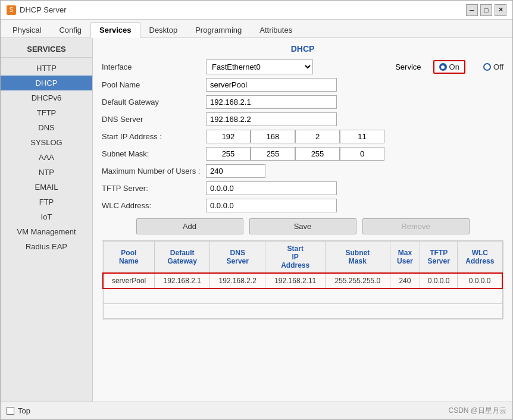 This screenshot has height=420, width=513. What do you see at coordinates (46, 246) in the screenshot?
I see `sidebar-item-radius: Radius EAP` at bounding box center [46, 246].